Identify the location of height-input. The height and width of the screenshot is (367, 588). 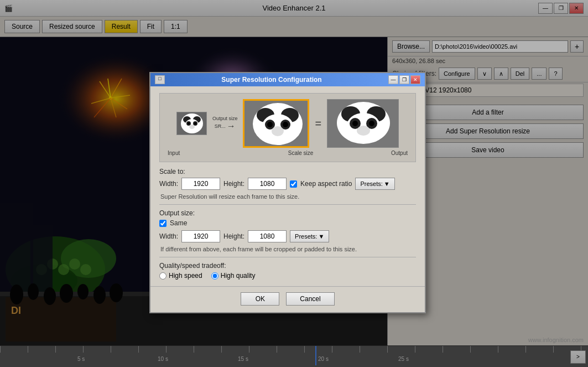
(267, 184).